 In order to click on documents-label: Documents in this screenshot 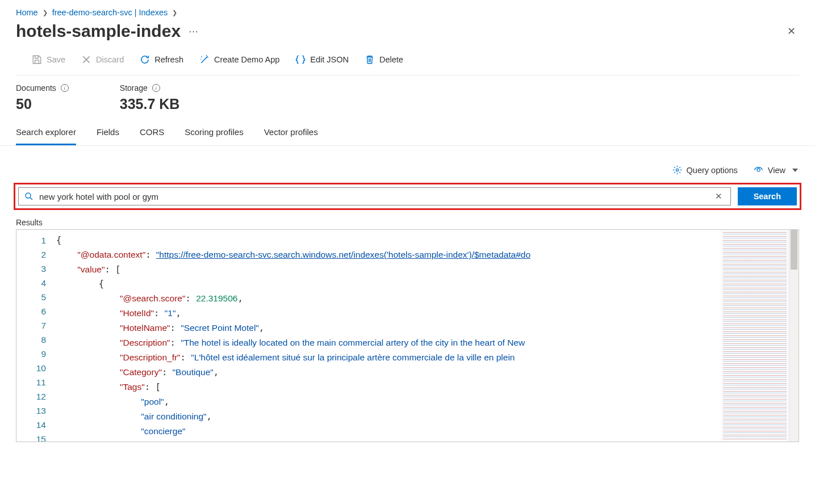, I will do `click(36, 88)`.